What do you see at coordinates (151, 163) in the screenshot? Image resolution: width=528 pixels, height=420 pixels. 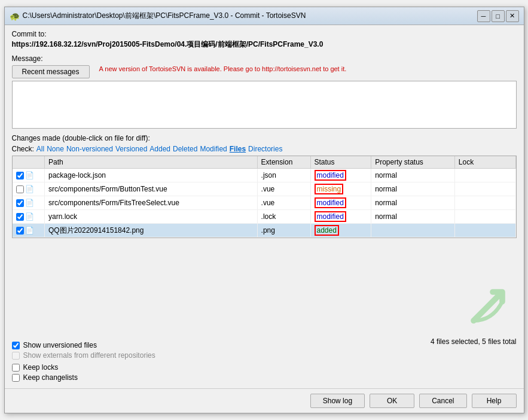 I see `header-path: Path` at bounding box center [151, 163].